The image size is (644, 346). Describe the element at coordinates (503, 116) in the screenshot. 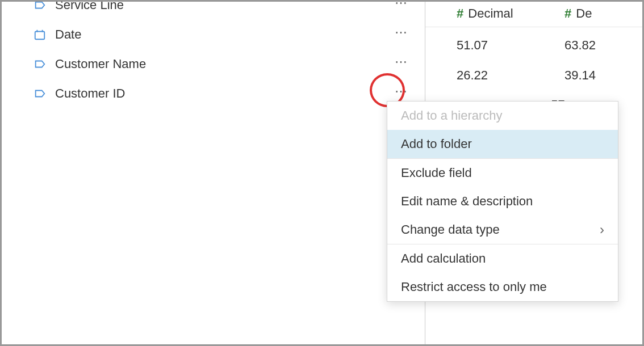

I see `menu-add-hierarchy: Add to a hierarchy` at that location.